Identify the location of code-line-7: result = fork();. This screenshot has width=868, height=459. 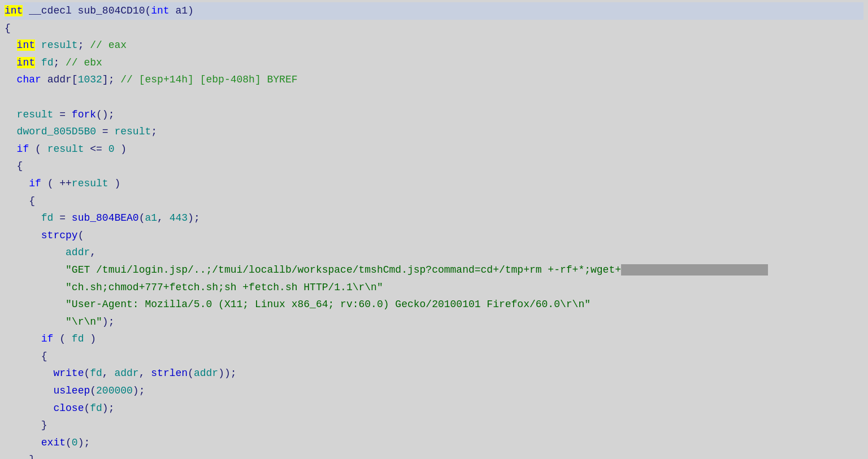
(434, 115).